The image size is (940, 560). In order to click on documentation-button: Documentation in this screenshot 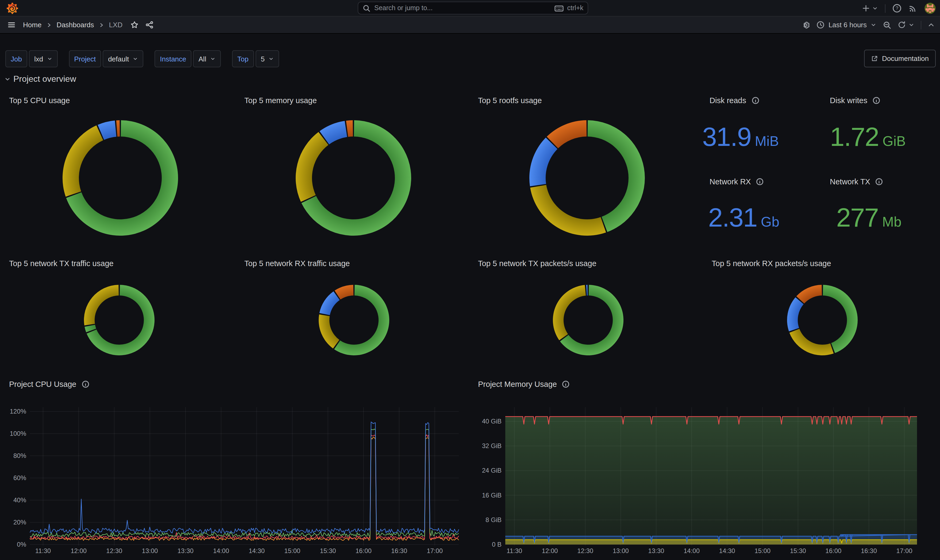, I will do `click(900, 58)`.